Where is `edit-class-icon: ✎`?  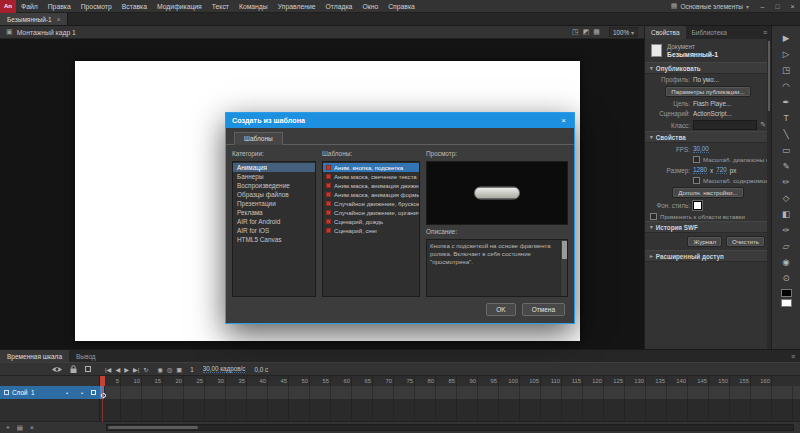
edit-class-icon: ✎ is located at coordinates (763, 125).